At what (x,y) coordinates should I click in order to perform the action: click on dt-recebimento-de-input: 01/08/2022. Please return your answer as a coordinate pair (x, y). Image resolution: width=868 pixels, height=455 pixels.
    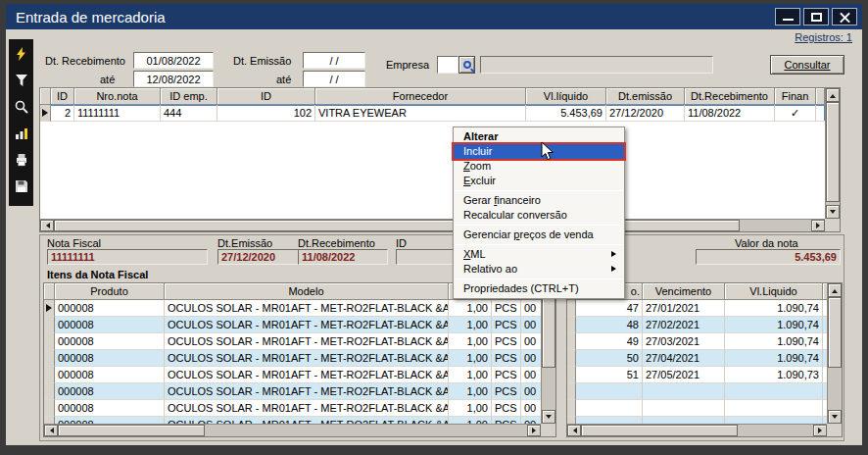
    Looking at the image, I should click on (173, 61).